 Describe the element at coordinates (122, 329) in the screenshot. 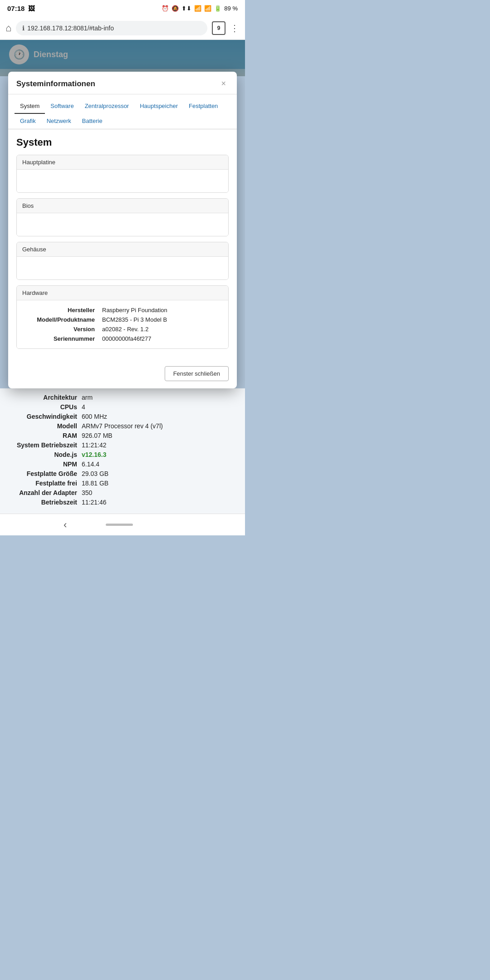

I see `hardware-row-version: Version a02082 - Rev. 1.2` at that location.